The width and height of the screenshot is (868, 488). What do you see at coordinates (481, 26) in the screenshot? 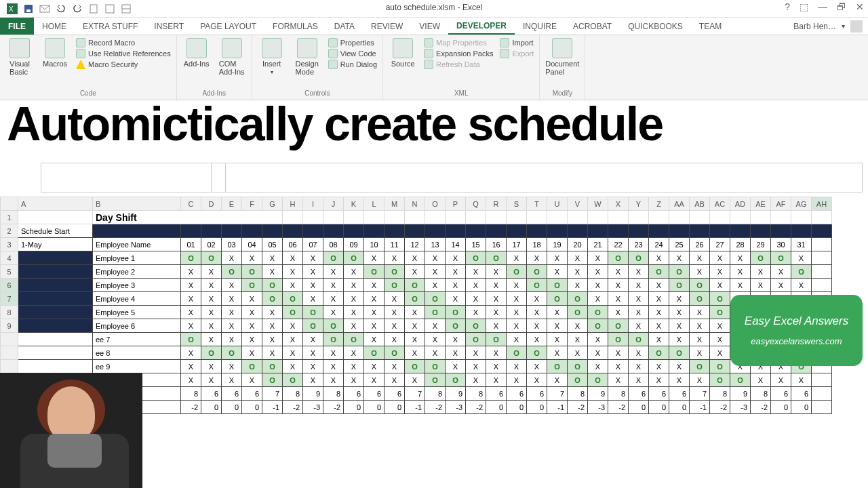
I see `tab-developer: DEVELOPER` at bounding box center [481, 26].